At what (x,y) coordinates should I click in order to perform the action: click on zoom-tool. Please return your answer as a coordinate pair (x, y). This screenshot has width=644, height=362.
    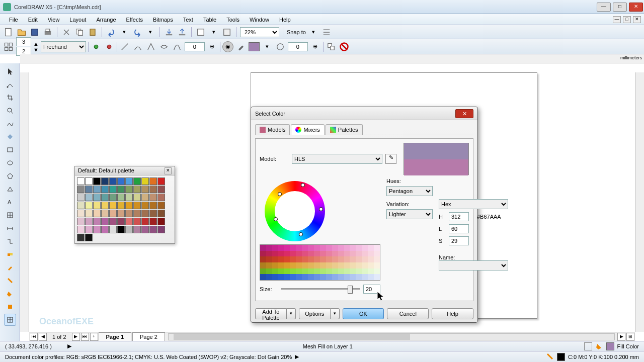
    Looking at the image, I should click on (10, 111).